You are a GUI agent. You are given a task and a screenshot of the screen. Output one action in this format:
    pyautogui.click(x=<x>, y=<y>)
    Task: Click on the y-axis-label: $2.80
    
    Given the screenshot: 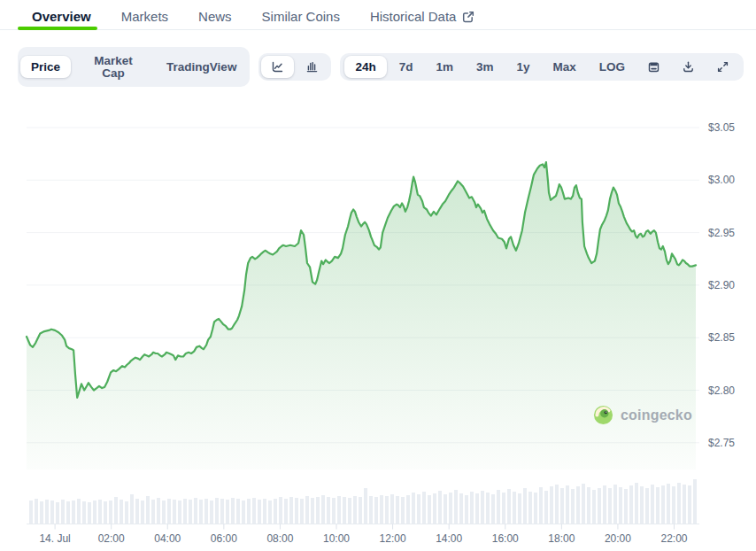 What is the action you would take?
    pyautogui.click(x=721, y=391)
    